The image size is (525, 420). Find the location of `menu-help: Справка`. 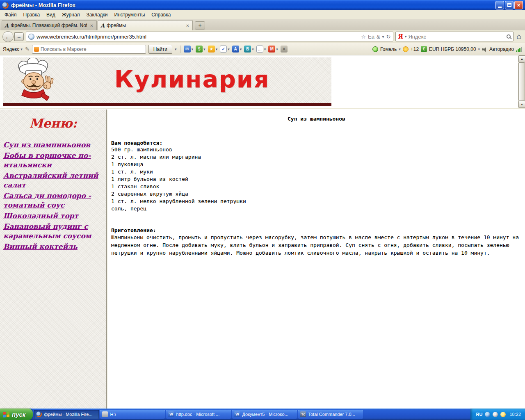

menu-help: Справка is located at coordinates (161, 15).